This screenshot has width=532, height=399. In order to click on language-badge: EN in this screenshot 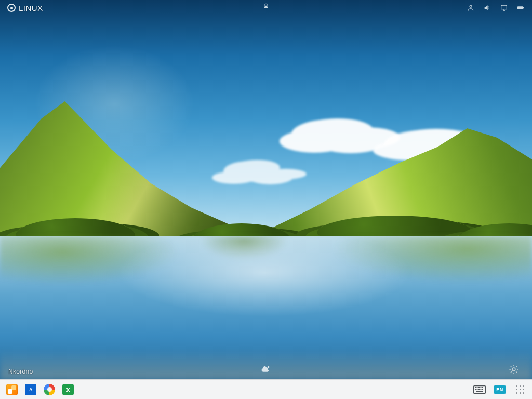, I will do `click(500, 390)`.